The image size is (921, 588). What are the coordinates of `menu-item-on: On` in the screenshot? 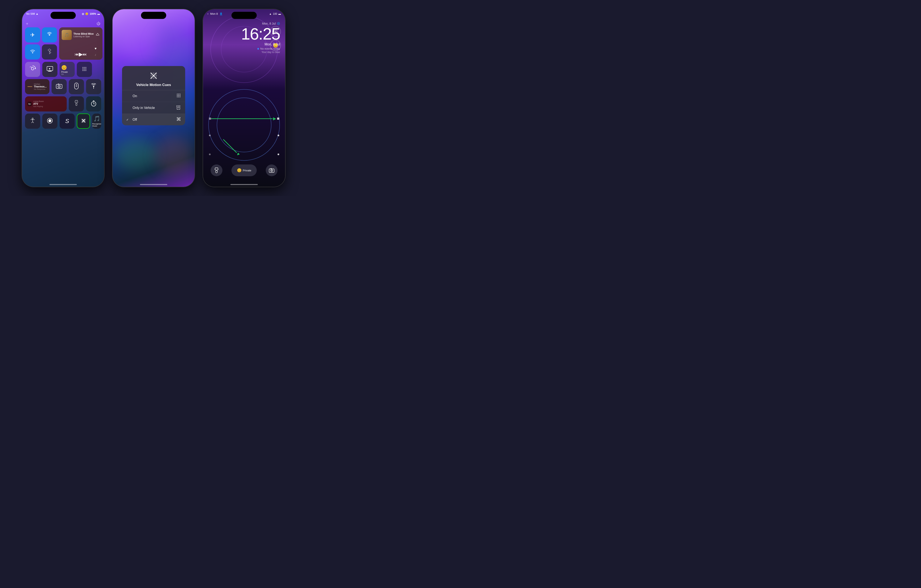 It's located at (154, 96).